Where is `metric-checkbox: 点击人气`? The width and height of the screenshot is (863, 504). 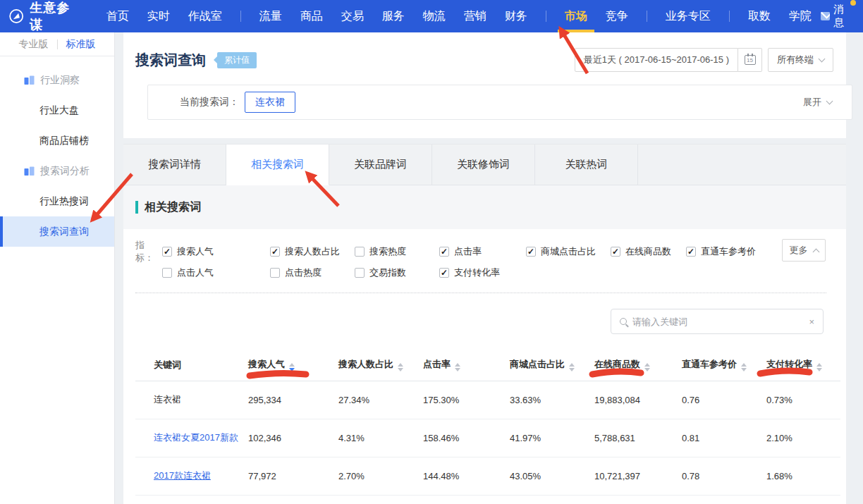 metric-checkbox: 点击人气 is located at coordinates (216, 273).